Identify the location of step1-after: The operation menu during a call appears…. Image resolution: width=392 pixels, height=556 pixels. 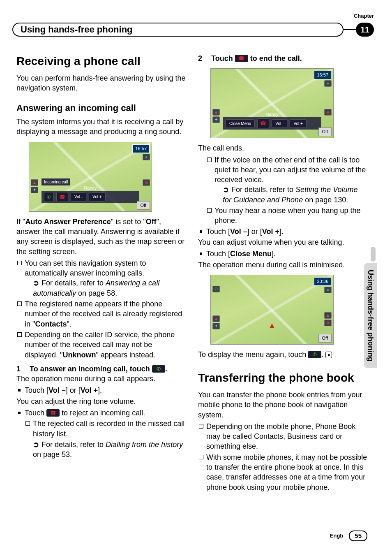
(101, 379).